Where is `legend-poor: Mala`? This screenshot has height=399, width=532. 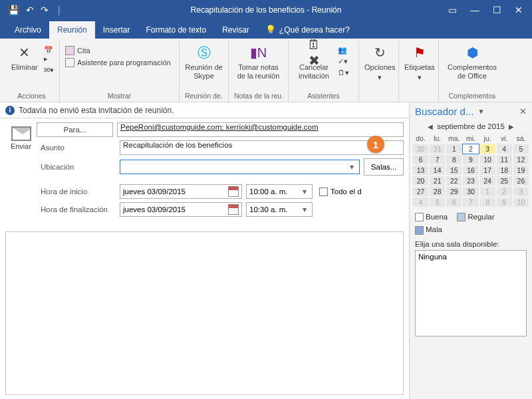
legend-poor: Mala is located at coordinates (434, 229).